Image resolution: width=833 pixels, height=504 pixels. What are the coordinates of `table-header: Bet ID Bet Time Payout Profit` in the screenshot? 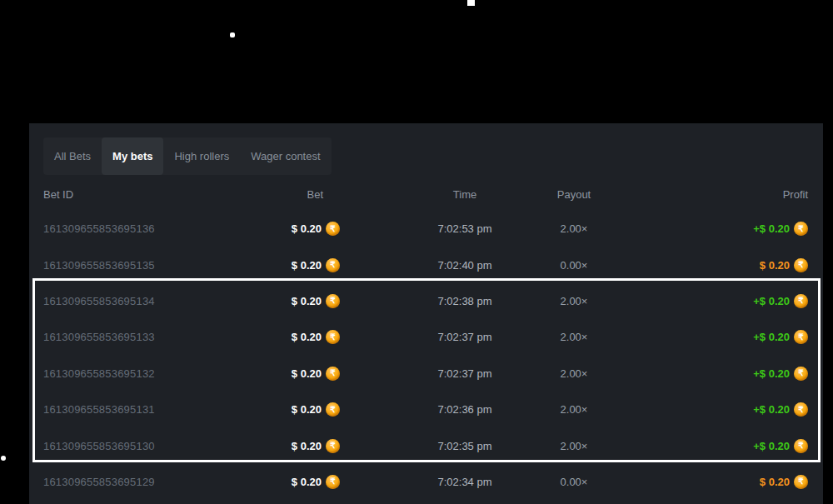 It's located at (426, 194).